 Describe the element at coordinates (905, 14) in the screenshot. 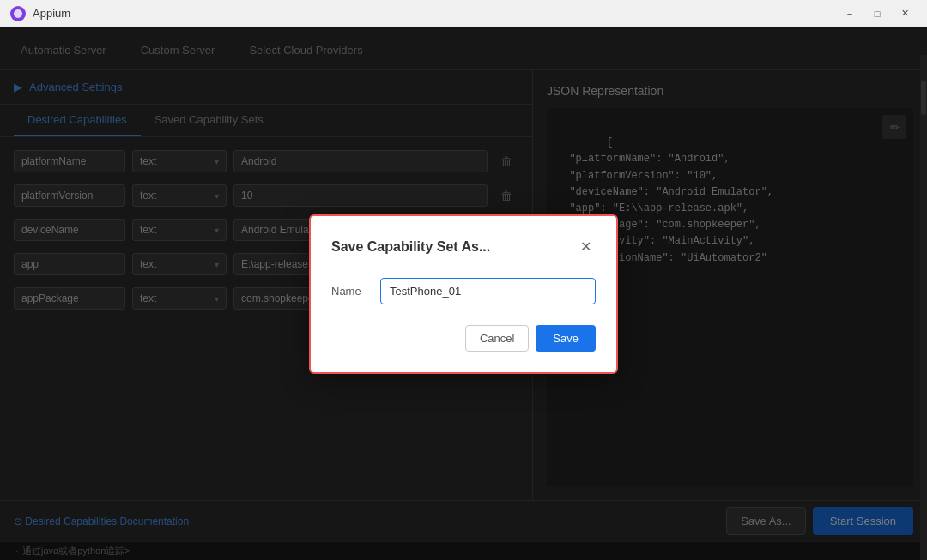

I see `close-button: ✕` at that location.